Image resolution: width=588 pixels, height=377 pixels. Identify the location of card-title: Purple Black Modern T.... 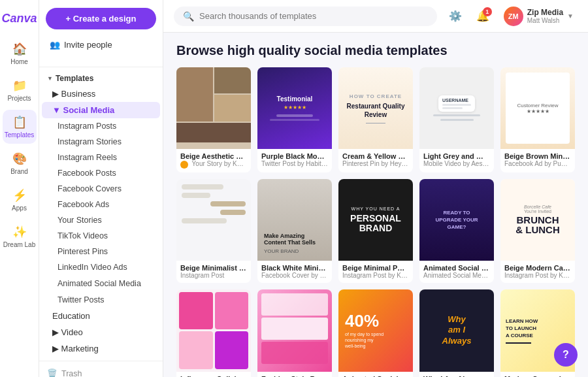
(295, 156).